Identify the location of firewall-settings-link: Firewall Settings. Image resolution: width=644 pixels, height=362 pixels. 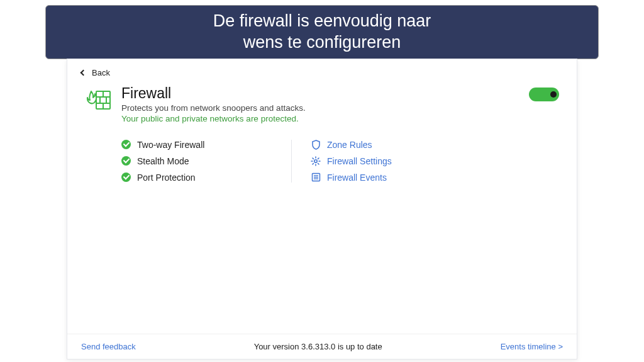
(351, 161).